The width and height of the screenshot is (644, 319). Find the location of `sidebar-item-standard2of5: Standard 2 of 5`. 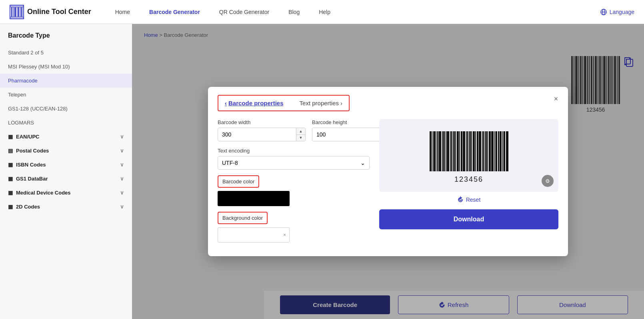

sidebar-item-standard2of5: Standard 2 of 5 is located at coordinates (66, 53).